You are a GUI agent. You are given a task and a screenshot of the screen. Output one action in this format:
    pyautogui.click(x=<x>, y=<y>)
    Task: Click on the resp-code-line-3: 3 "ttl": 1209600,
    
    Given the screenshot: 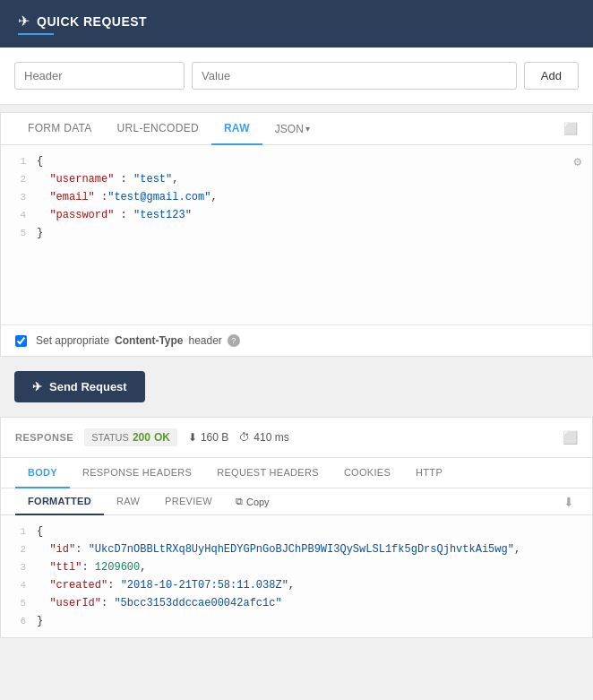 What is the action you would take?
    pyautogui.click(x=296, y=567)
    